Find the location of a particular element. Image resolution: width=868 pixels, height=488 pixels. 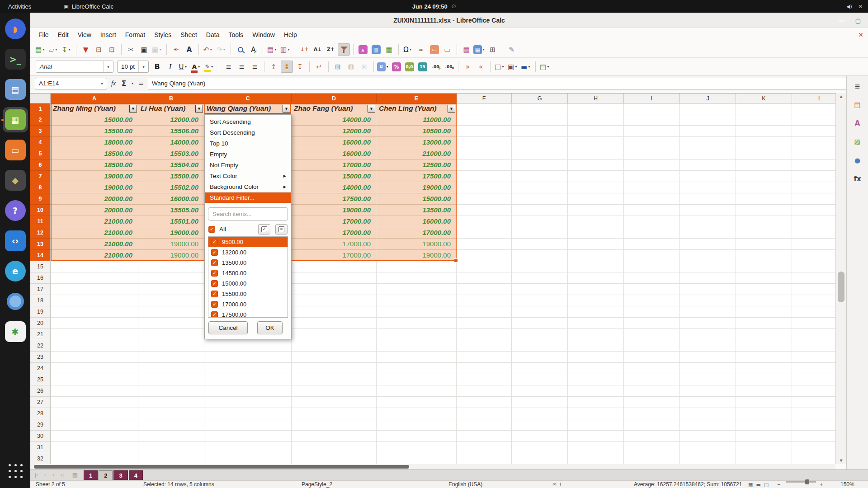

cell-E4: 13000.00 is located at coordinates (417, 143).